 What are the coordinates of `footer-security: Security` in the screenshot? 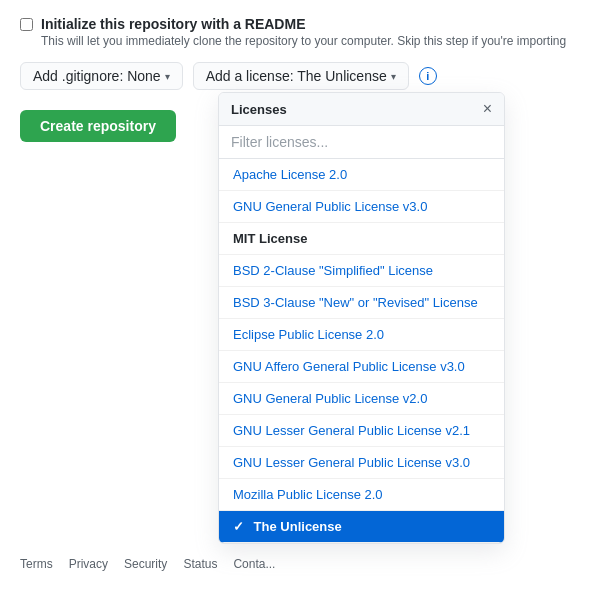 It's located at (146, 564).